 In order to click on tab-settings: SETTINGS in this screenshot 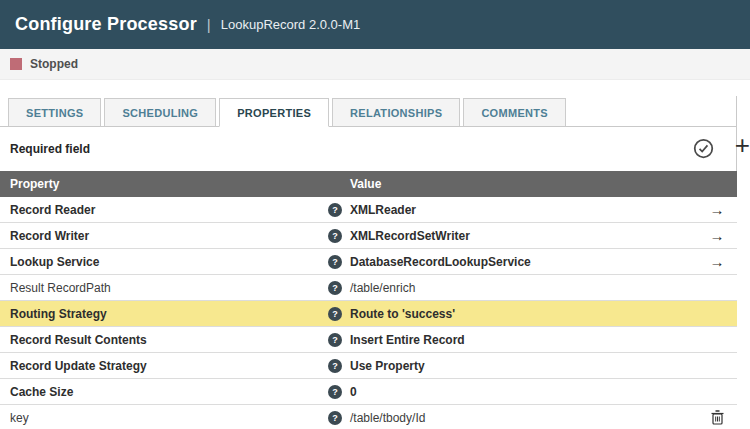, I will do `click(54, 112)`.